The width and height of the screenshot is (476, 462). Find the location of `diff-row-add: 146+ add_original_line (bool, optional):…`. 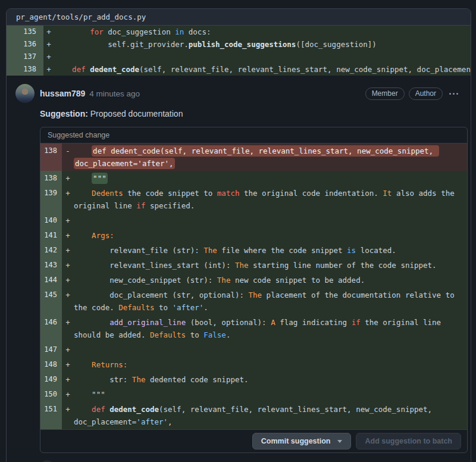

diff-row-add: 146+ add_original_line (bool, optional):… is located at coordinates (253, 329).